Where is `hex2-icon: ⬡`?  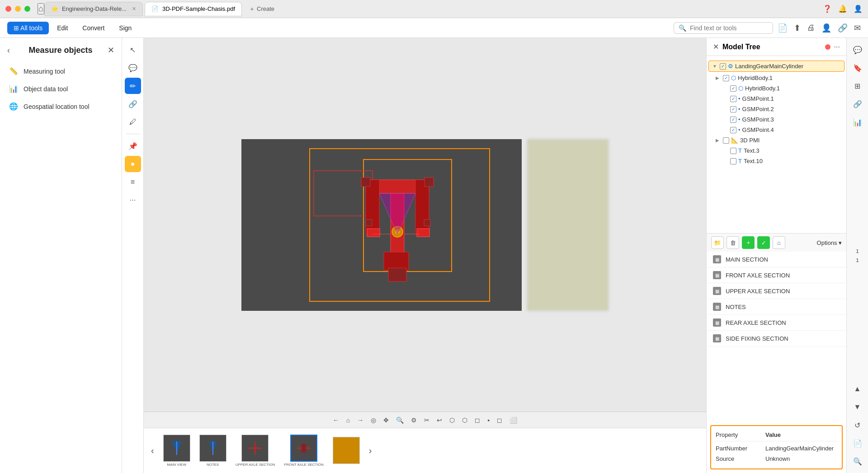 hex2-icon: ⬡ is located at coordinates (465, 420).